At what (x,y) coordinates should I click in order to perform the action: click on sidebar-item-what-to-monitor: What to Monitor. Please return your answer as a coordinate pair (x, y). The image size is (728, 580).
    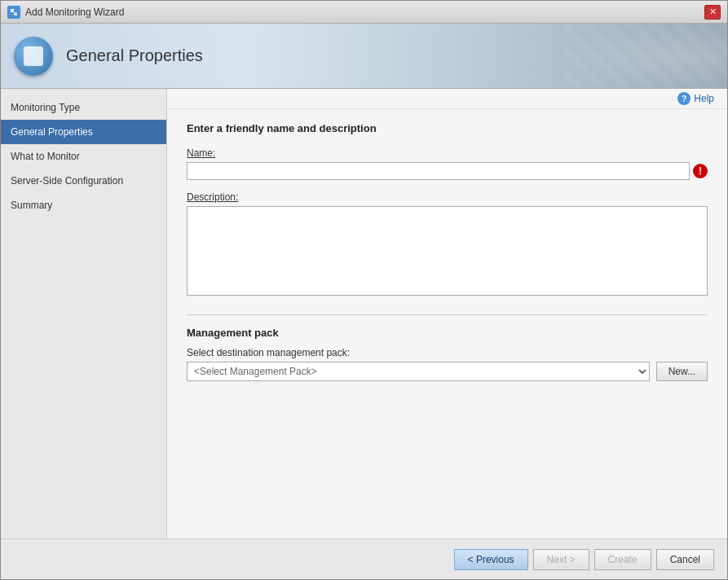
    Looking at the image, I should click on (83, 156).